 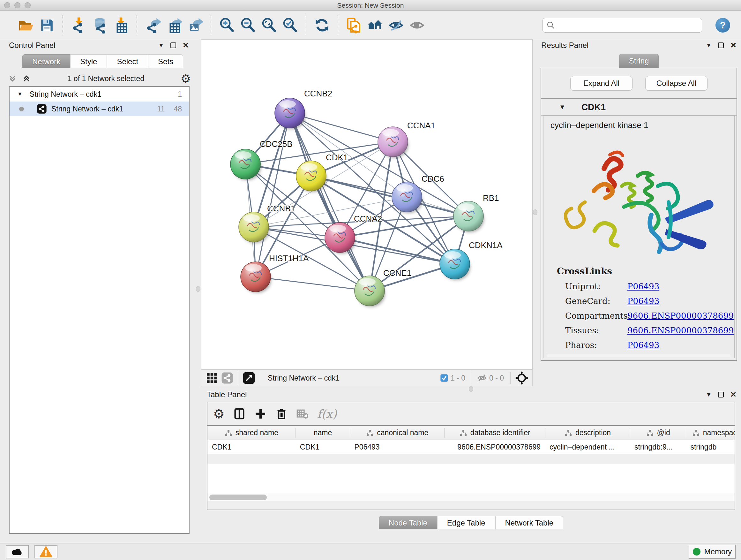 What do you see at coordinates (127, 61) in the screenshot?
I see `tab-select: Select` at bounding box center [127, 61].